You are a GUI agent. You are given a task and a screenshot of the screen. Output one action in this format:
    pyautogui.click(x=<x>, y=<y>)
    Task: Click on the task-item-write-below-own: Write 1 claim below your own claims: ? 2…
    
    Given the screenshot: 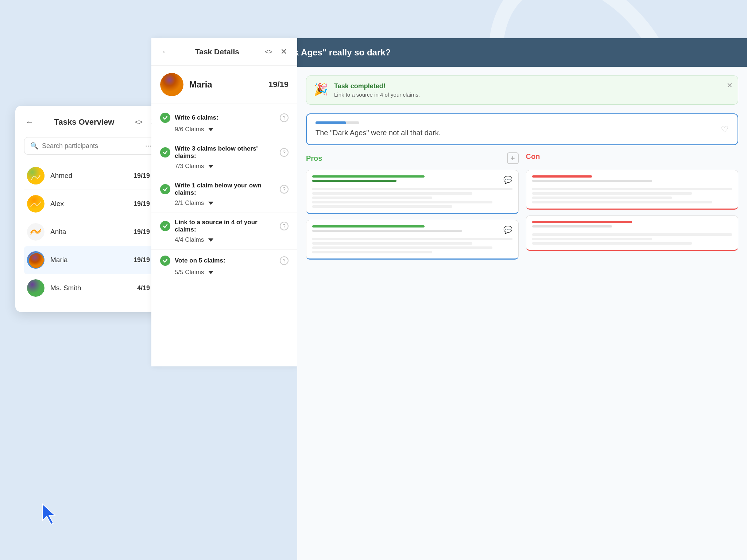 What is the action you would take?
    pyautogui.click(x=224, y=195)
    